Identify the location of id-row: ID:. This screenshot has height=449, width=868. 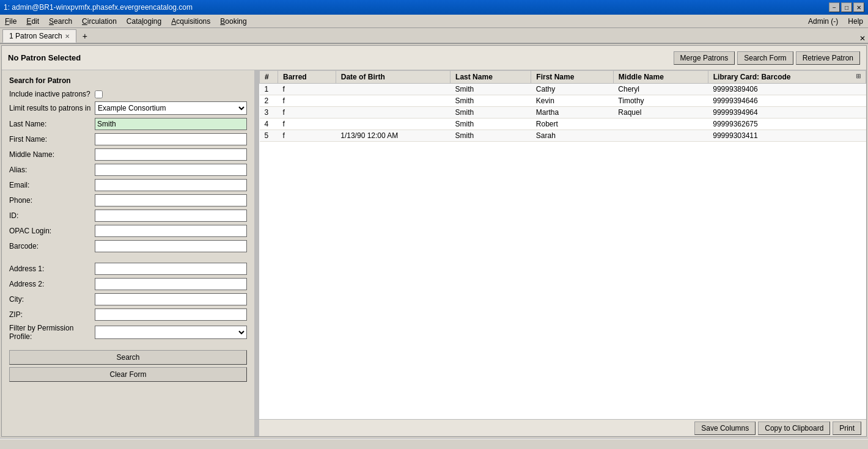
(128, 216).